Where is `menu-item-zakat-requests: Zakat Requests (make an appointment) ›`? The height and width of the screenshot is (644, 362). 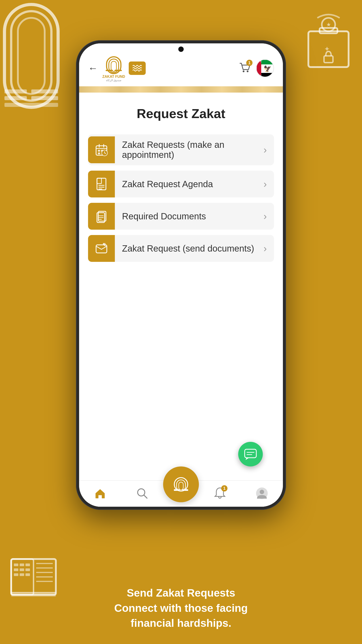 menu-item-zakat-requests: Zakat Requests (make an appointment) › is located at coordinates (181, 150).